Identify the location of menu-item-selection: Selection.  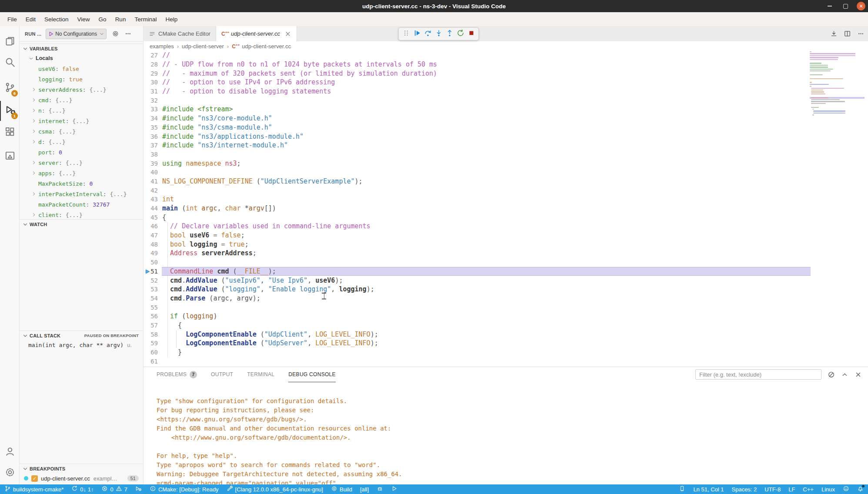
(57, 19).